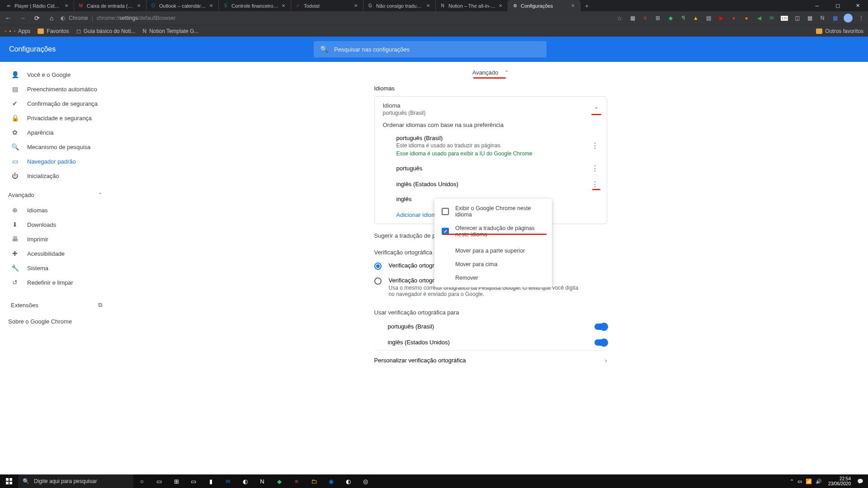 The image size is (868, 488). What do you see at coordinates (57, 75) in the screenshot?
I see `sidebar-item-you-google: 👤Você e o Google` at bounding box center [57, 75].